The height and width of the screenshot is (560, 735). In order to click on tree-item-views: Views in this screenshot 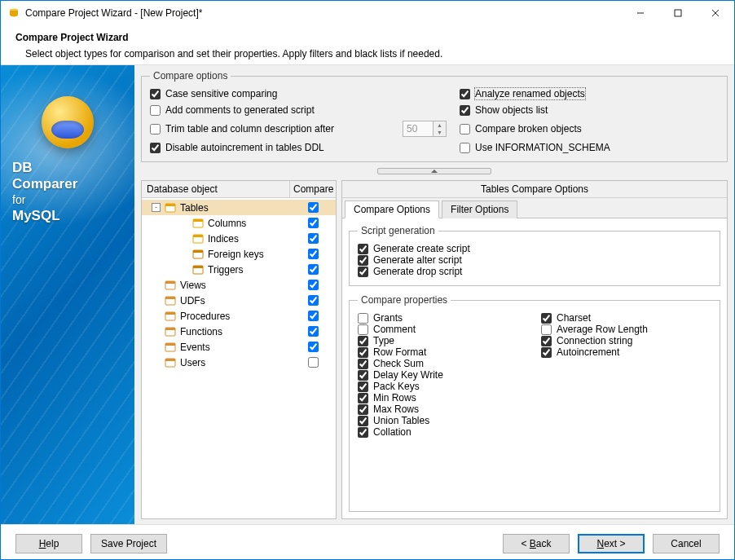, I will do `click(239, 285)`.